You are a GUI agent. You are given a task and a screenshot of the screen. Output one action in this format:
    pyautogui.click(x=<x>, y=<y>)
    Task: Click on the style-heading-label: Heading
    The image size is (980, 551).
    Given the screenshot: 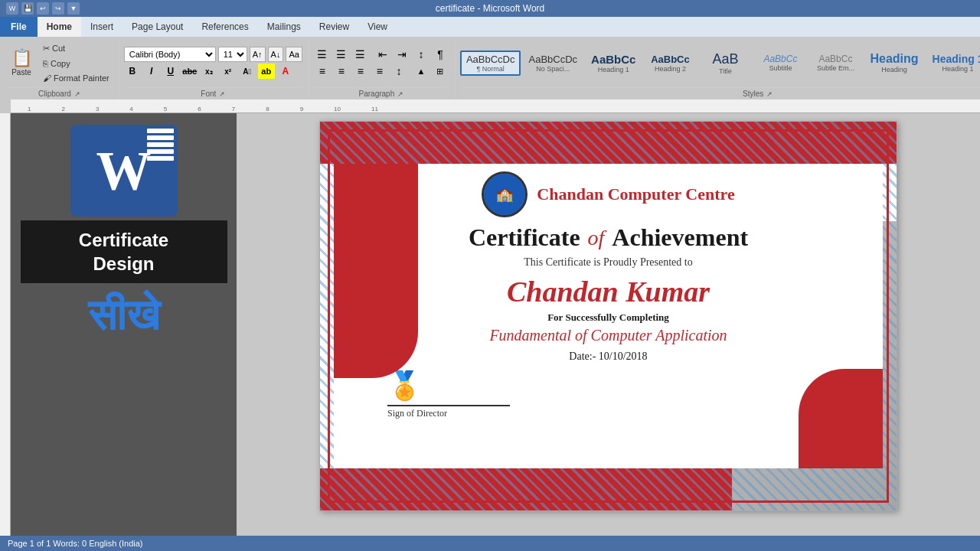 What is the action you would take?
    pyautogui.click(x=894, y=70)
    